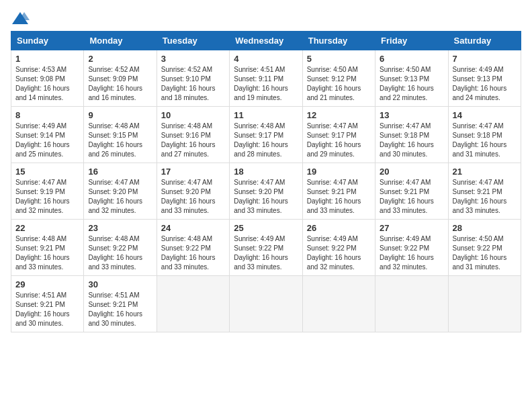 This screenshot has width=532, height=411. Describe the element at coordinates (484, 191) in the screenshot. I see `calendar-cell: 21 Sunrise: 4:47 AM Sunset: 9:21 PM Dayl…` at that location.